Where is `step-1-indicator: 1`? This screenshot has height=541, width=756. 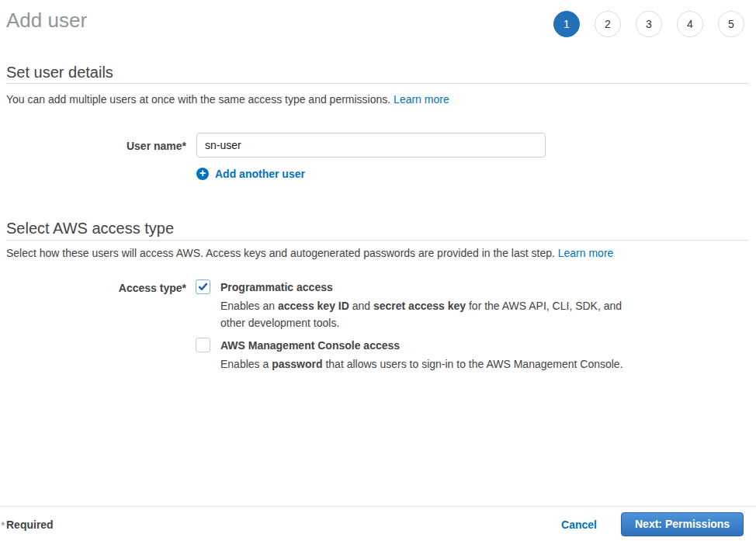
step-1-indicator: 1 is located at coordinates (567, 24).